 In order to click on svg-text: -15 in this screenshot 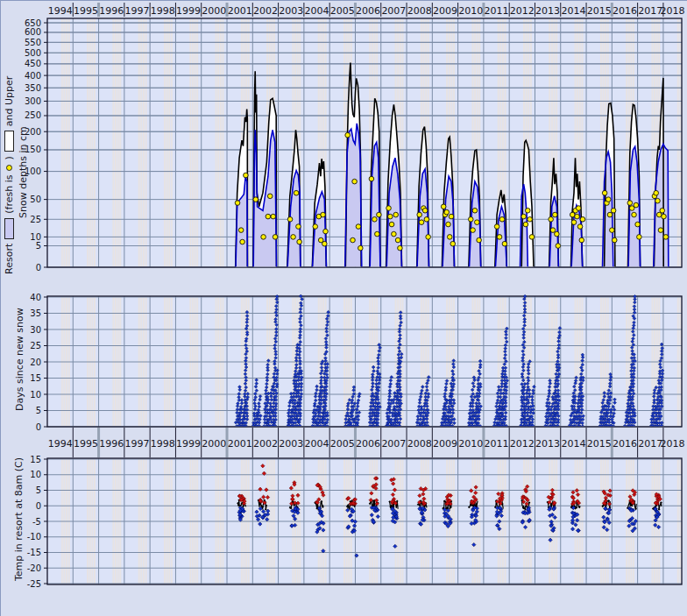, I will do `click(34, 552)`.